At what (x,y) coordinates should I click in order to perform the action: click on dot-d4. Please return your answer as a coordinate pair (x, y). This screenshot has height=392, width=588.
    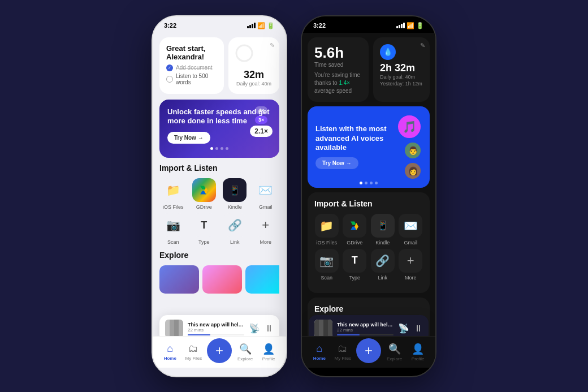
    Looking at the image, I should click on (377, 183).